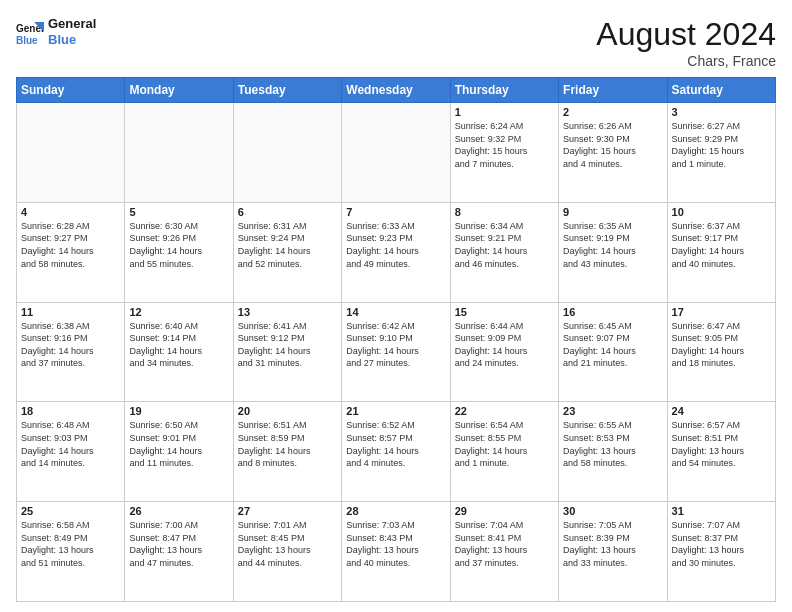  What do you see at coordinates (396, 444) in the screenshot?
I see `day-info: Sunrise: 6:52 AM Sunset: 8:57 PM Dayligh…` at bounding box center [396, 444].